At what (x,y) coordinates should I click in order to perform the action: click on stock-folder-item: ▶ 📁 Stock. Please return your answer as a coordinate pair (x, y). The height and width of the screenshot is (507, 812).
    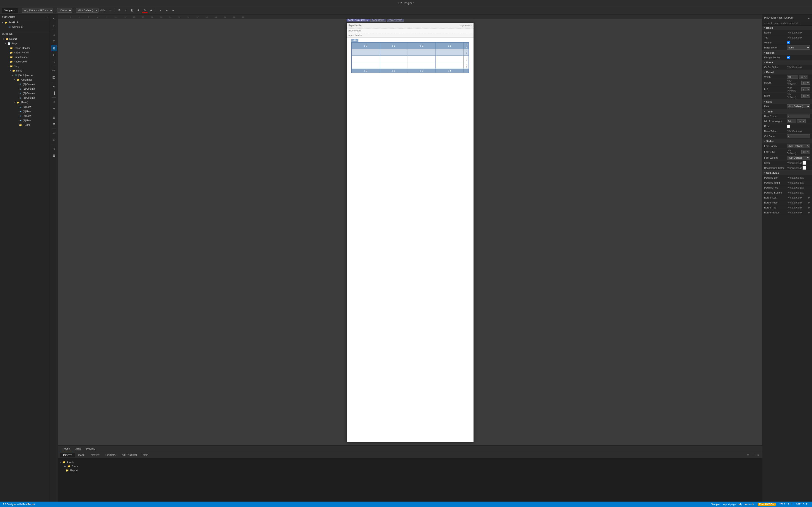
    Looking at the image, I should click on (410, 466).